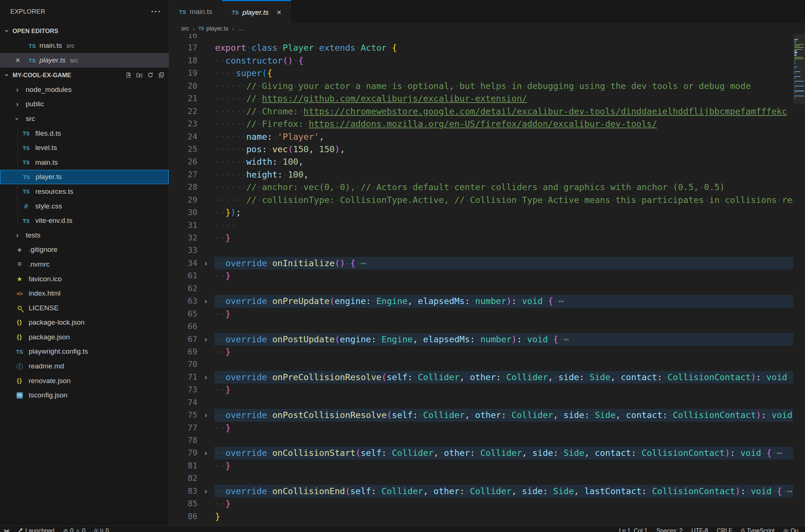  I want to click on tree-file-renovate-json: {}renovate.json, so click(85, 381).